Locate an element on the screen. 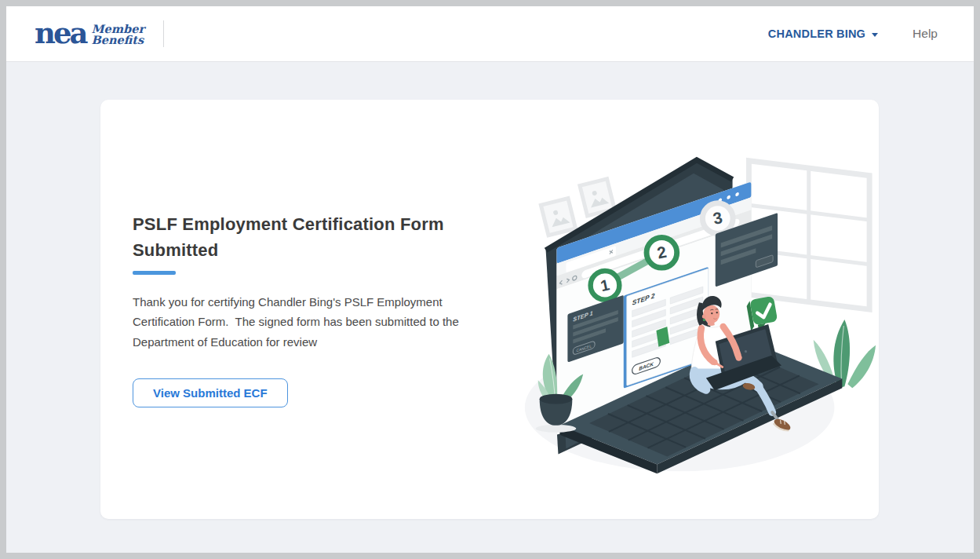 This screenshot has height=559, width=980. picture-frame-icon is located at coordinates (558, 217).